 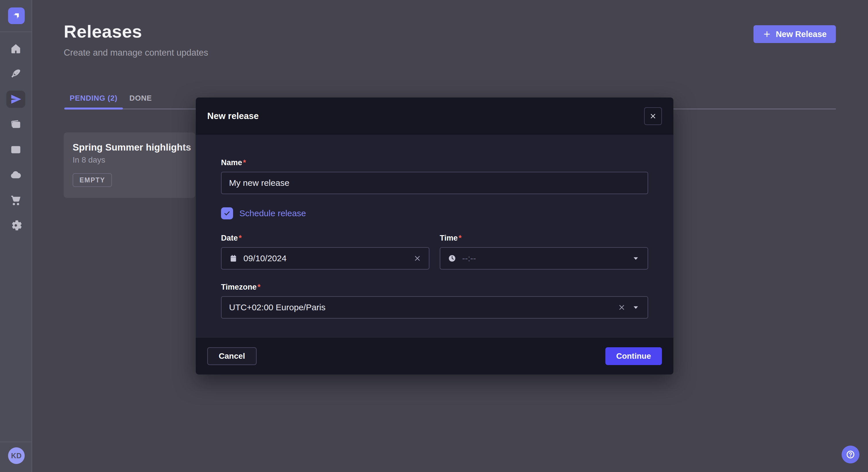 I want to click on avatar-initials: KD, so click(x=16, y=456).